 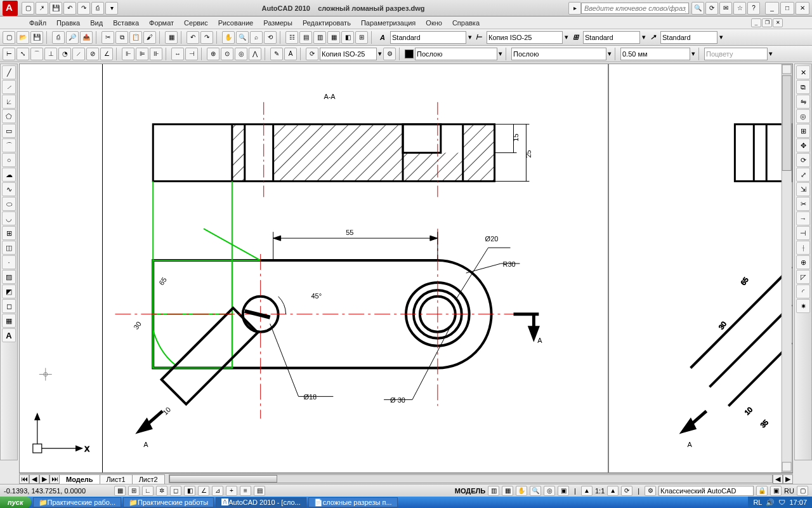 I want to click on toolpalettes-icon: ▥, so click(x=320, y=37).